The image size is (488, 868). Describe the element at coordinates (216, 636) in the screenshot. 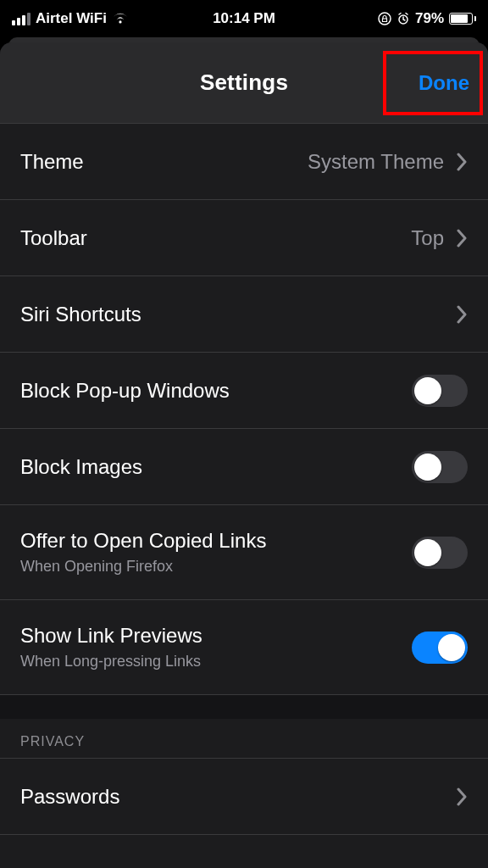

I see `row-label: Show Link Previews` at that location.